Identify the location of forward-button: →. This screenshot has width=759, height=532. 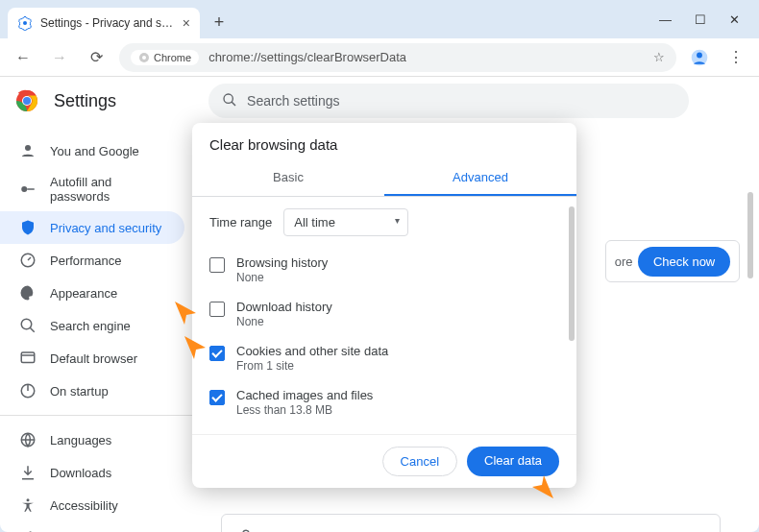
(60, 58).